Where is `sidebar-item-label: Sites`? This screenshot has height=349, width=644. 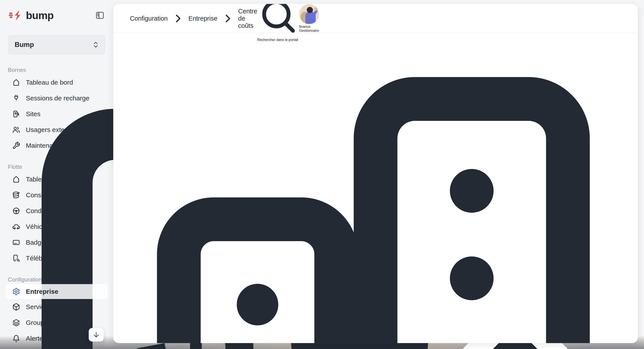
sidebar-item-label: Sites is located at coordinates (33, 114).